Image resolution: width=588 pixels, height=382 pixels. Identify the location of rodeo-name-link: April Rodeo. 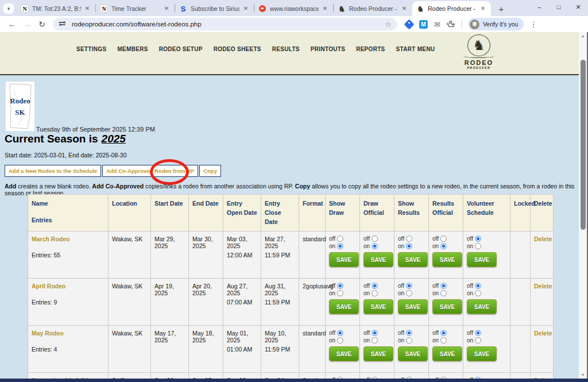
(49, 286).